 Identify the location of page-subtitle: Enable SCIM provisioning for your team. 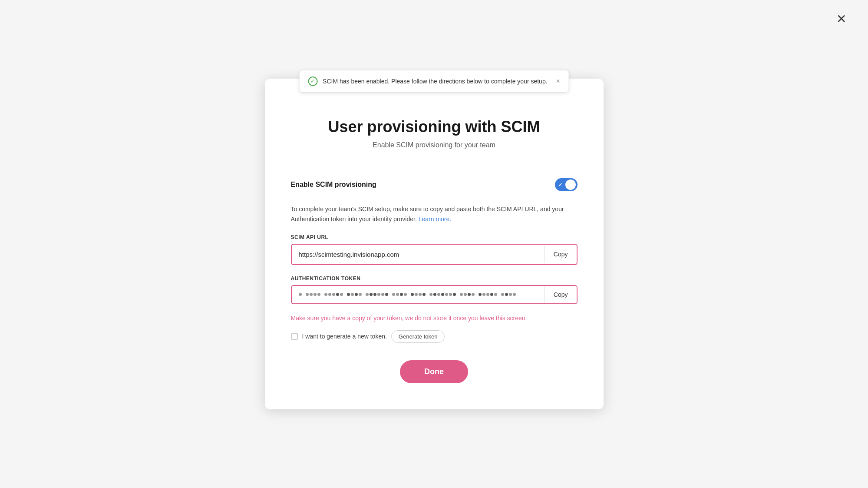
(434, 145).